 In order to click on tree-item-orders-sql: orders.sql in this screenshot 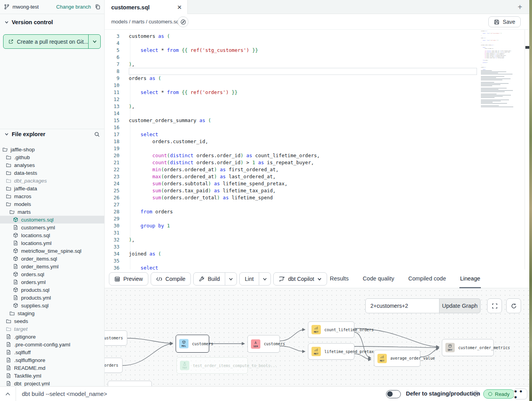, I will do `click(52, 274)`.